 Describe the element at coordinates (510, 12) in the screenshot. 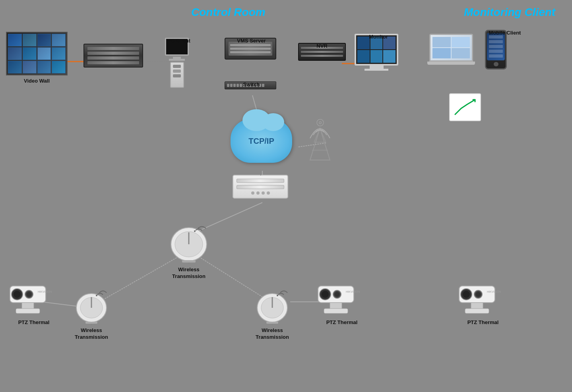

I see `monitoring-client-title: Monitoring Client` at that location.